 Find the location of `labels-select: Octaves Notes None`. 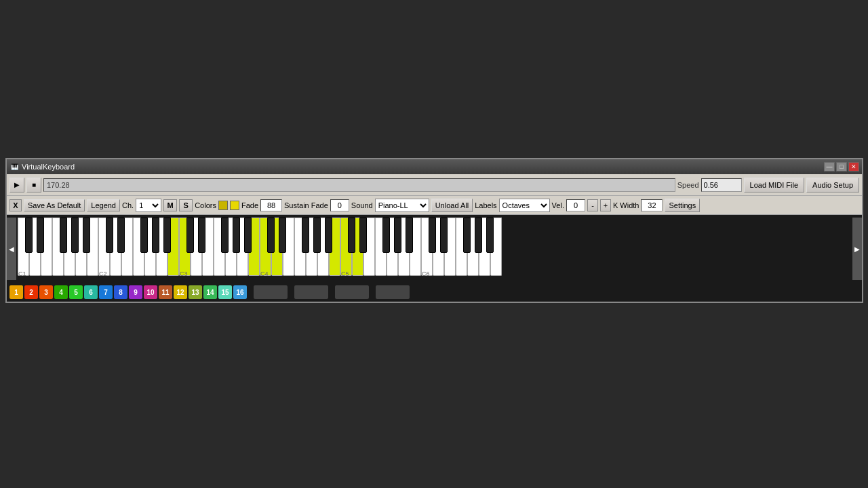

labels-select: Octaves Notes None is located at coordinates (525, 205).